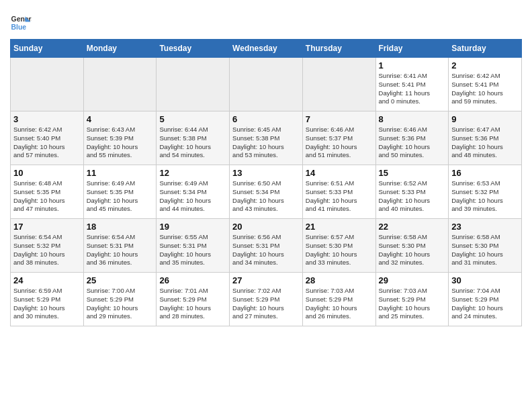 The height and width of the screenshot is (411, 532). What do you see at coordinates (266, 246) in the screenshot?
I see `calendar-cell: 20Sunrise: 6:56 AM Sunset: 5:31 PM Dayli…` at bounding box center [266, 246].